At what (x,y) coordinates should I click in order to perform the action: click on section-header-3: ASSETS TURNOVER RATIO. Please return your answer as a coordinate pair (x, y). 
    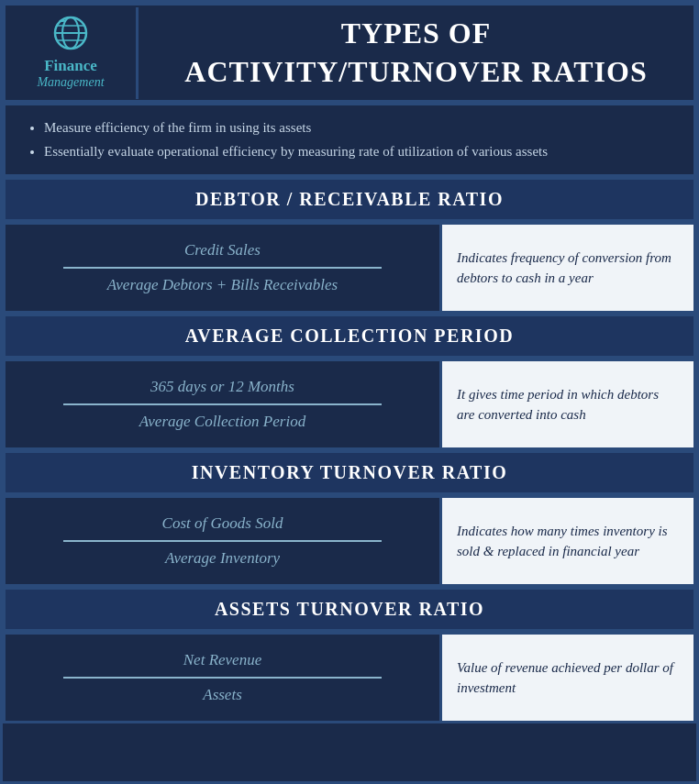
    Looking at the image, I should click on (350, 609).